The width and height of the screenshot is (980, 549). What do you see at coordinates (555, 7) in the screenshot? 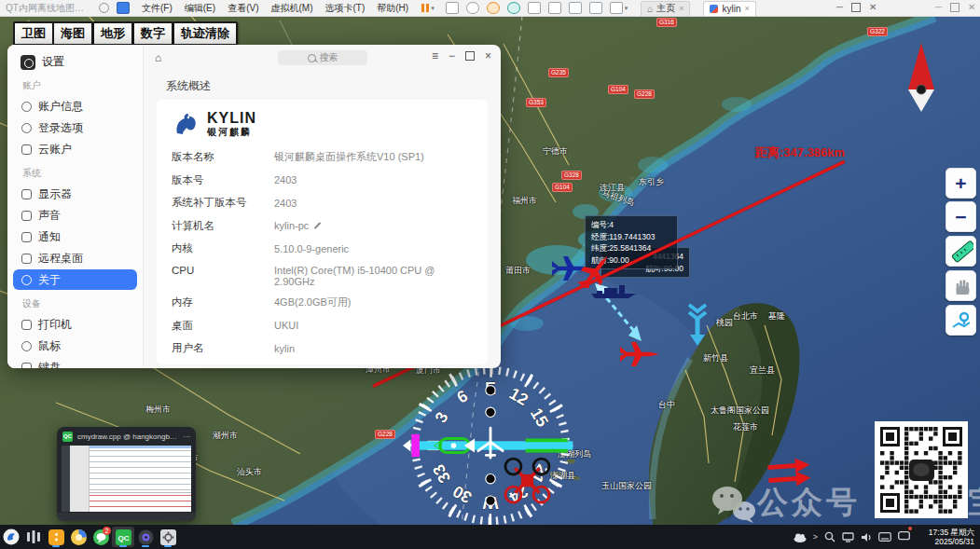
I see `show-thumbnail-icon` at bounding box center [555, 7].